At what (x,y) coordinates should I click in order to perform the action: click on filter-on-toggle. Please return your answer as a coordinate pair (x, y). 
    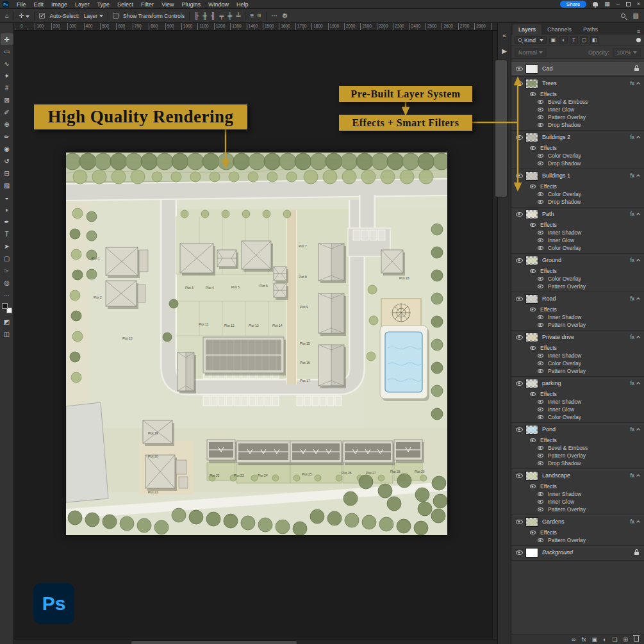
    Looking at the image, I should click on (638, 40).